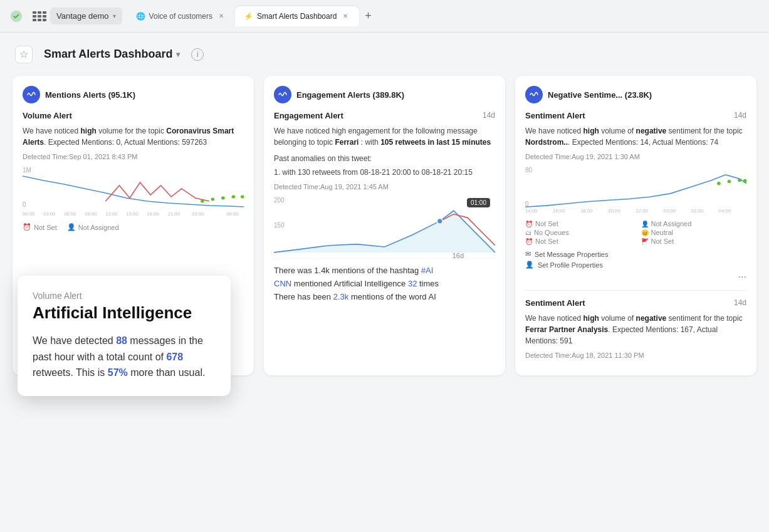  Describe the element at coordinates (444, 16) in the screenshot. I see `tab-bar: 🌐 Voice of customers ✕ ⚡ Smart Alerts Da…` at that location.